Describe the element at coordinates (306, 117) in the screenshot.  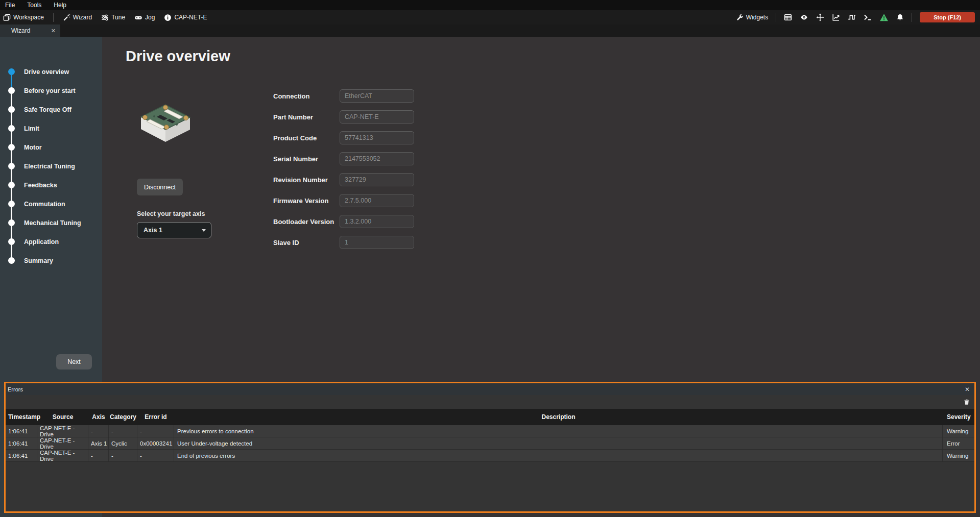
I see `field-label: Part Number` at that location.